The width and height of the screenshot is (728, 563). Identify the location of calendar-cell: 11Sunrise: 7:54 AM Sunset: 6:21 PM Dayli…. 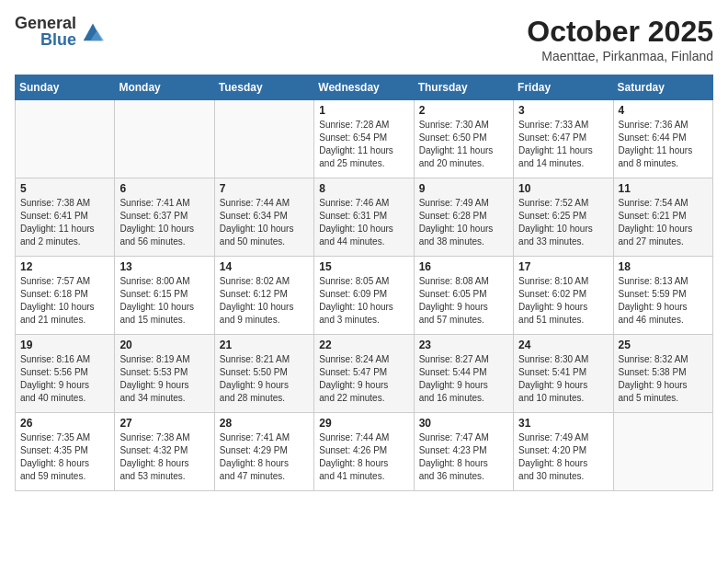
(663, 217).